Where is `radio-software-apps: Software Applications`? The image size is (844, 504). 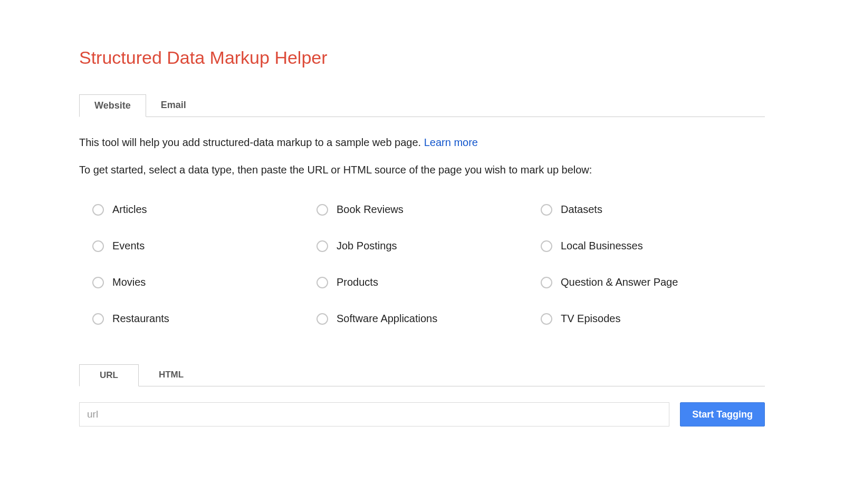 radio-software-apps: Software Applications is located at coordinates (428, 318).